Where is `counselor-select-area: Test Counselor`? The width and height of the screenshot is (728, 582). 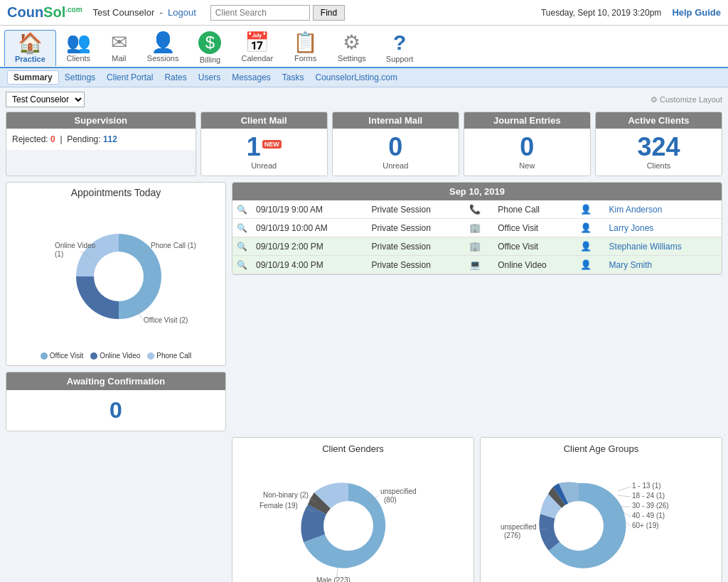 counselor-select-area: Test Counselor is located at coordinates (46, 99).